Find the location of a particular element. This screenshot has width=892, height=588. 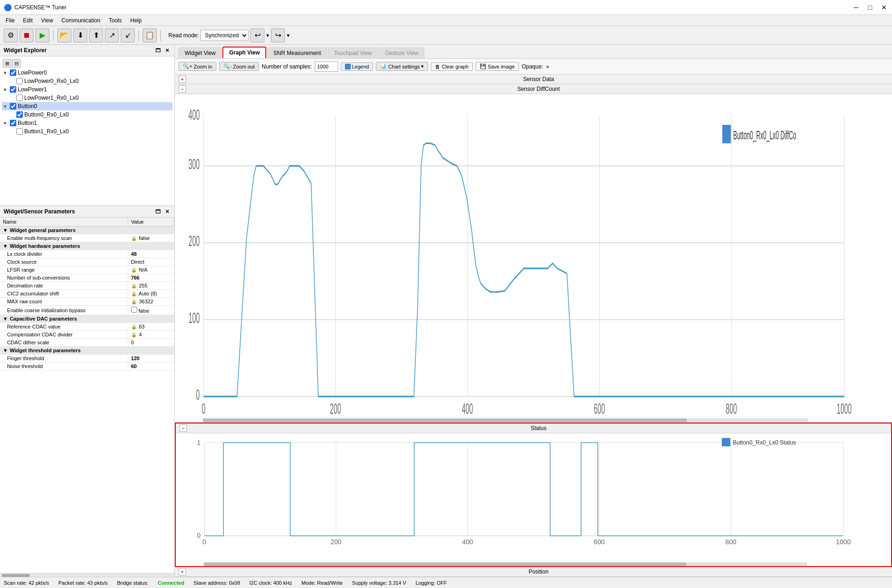

check-button1-rx0 is located at coordinates (20, 131).